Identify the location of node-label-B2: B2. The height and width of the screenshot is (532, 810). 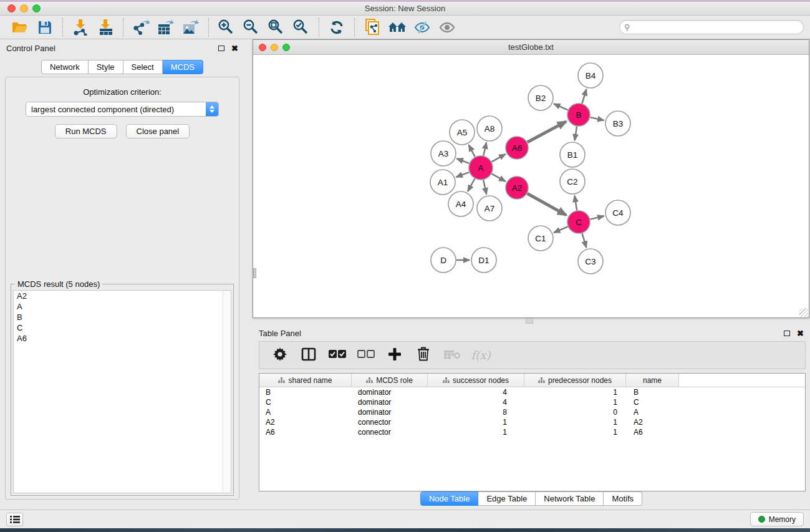
(541, 99).